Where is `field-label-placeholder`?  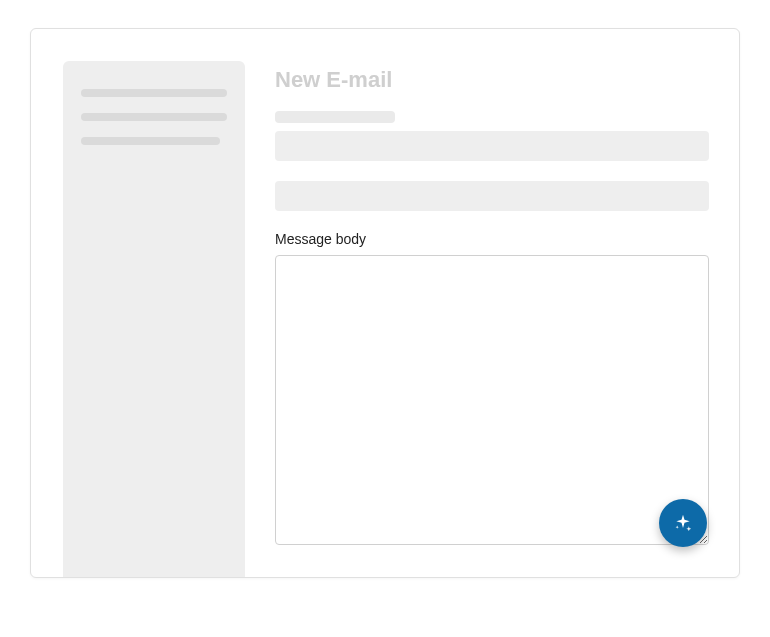 field-label-placeholder is located at coordinates (335, 117).